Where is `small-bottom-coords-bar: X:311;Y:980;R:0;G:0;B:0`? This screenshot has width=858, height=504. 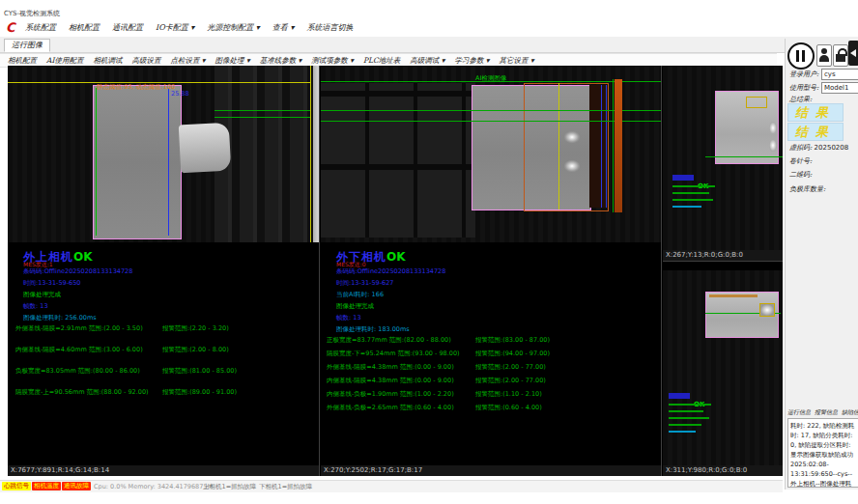 small-bottom-coords-bar: X:311;Y:980;R:0;G:0;B:0 is located at coordinates (723, 471).